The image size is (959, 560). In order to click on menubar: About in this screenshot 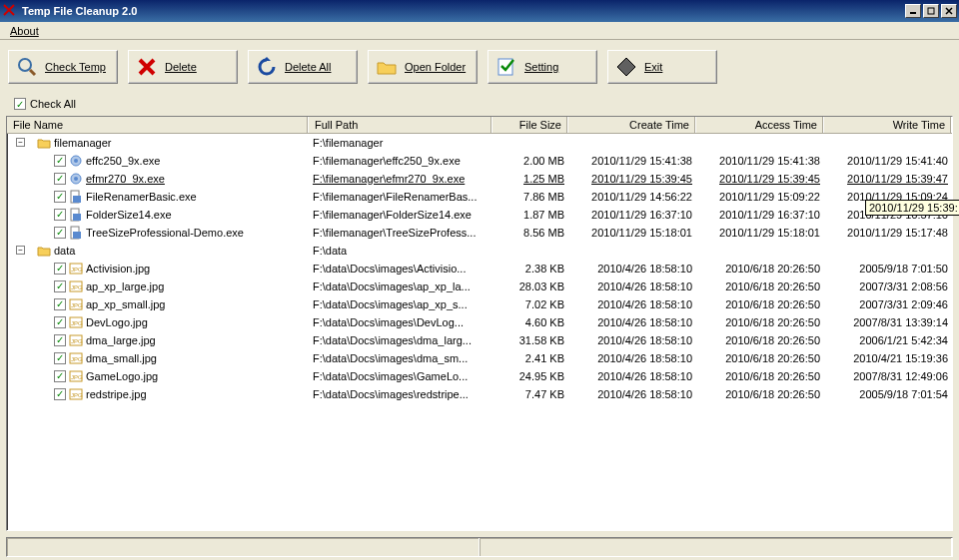, I will do `click(480, 31)`.